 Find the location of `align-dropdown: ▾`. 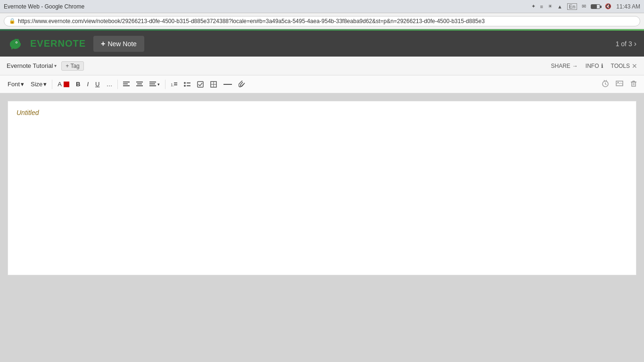

align-dropdown: ▾ is located at coordinates (158, 84).